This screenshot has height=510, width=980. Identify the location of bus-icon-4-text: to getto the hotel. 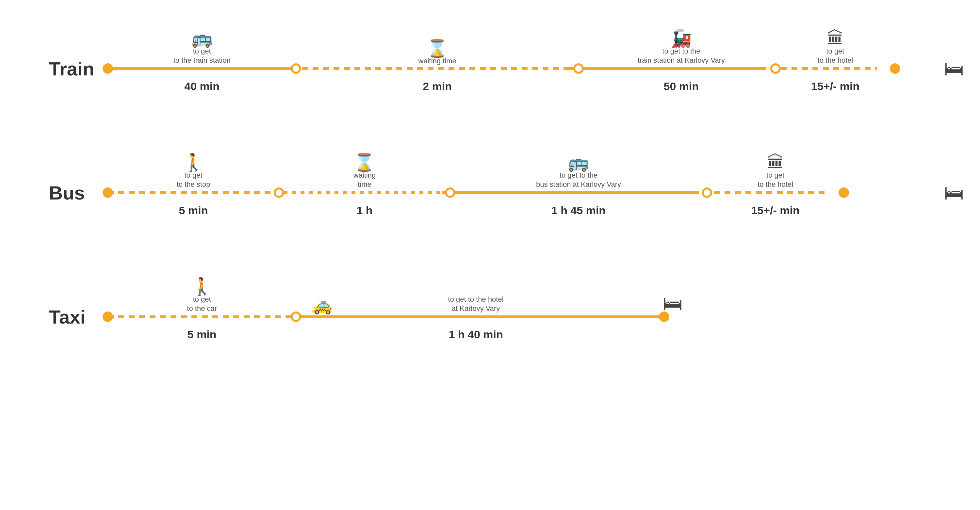
(775, 180).